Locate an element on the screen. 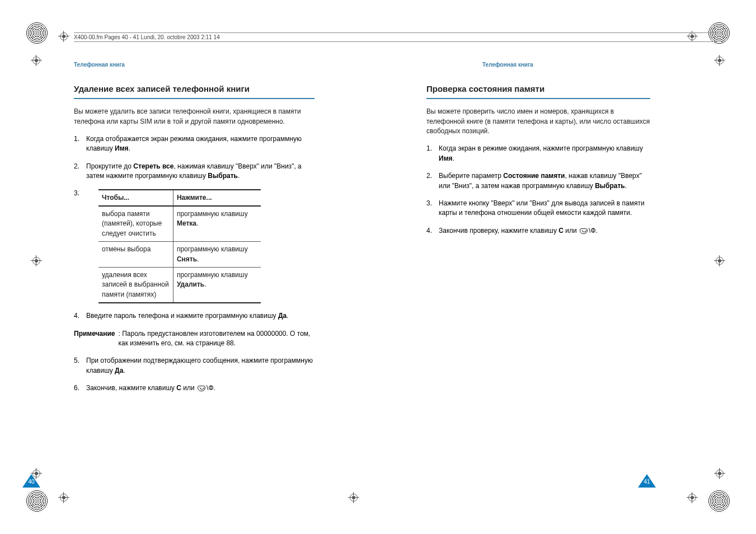 This screenshot has height=534, width=756. step-item: Когда отображается экран режима ожидания… is located at coordinates (194, 144).